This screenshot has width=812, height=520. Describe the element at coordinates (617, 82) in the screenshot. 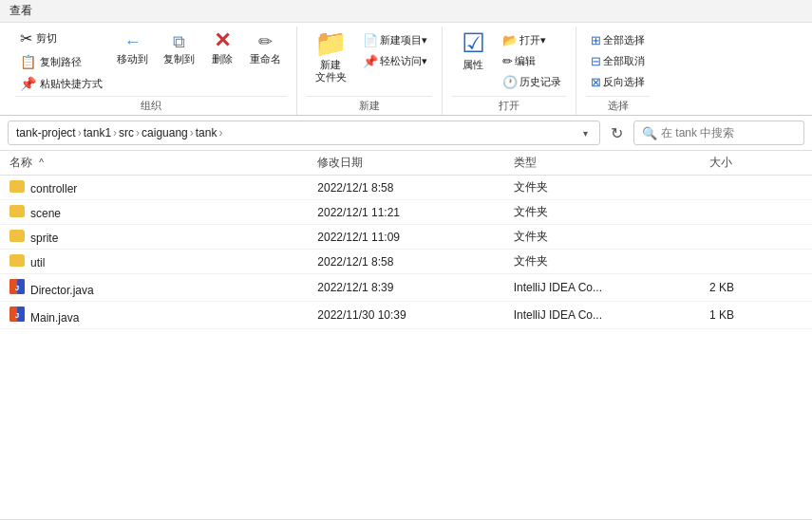

I see `invert-select-button: 反向选择` at that location.